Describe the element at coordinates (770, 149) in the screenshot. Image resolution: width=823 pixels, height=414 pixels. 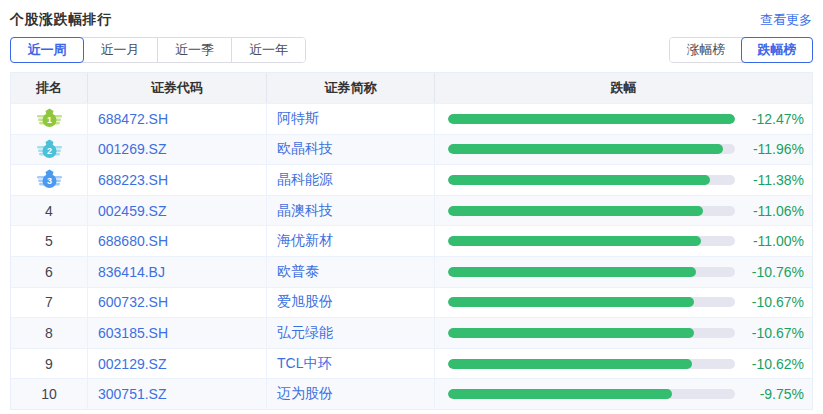
I see `change-value: -11.96%` at that location.